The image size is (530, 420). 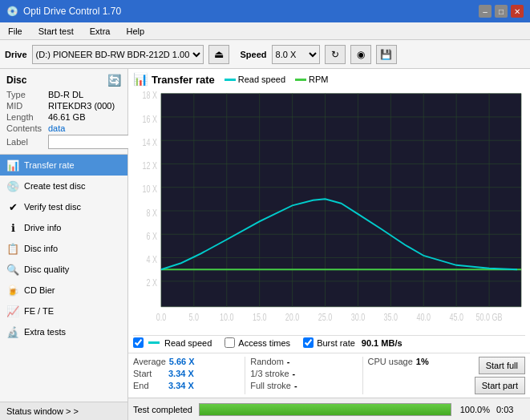 What do you see at coordinates (13, 207) in the screenshot?
I see `verify-test-disc-icon: ✔` at bounding box center [13, 207].